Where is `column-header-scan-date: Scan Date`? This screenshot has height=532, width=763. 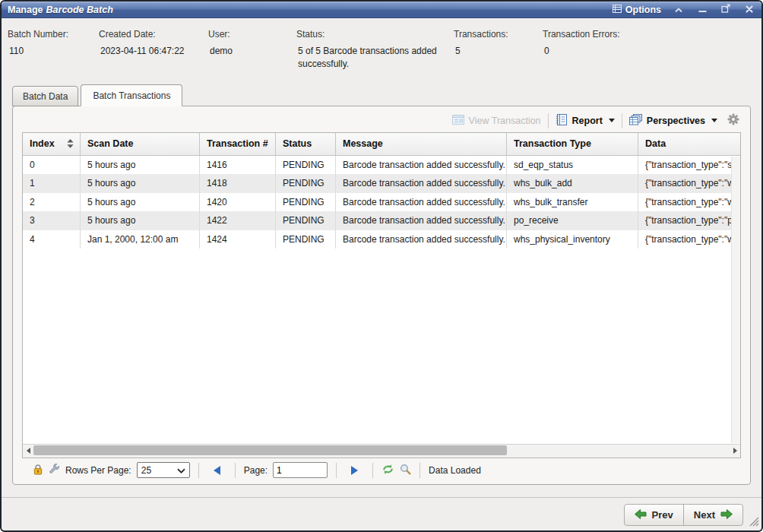
column-header-scan-date: Scan Date is located at coordinates (140, 144).